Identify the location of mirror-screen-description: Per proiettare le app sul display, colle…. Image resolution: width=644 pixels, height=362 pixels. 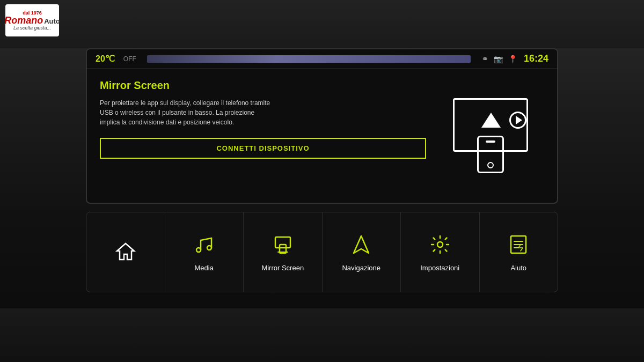
(186, 113).